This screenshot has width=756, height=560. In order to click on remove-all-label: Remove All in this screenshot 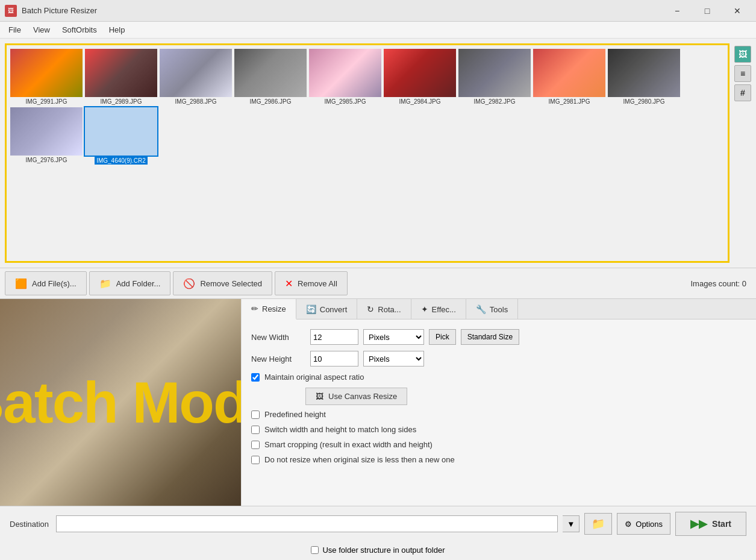, I will do `click(317, 283)`.